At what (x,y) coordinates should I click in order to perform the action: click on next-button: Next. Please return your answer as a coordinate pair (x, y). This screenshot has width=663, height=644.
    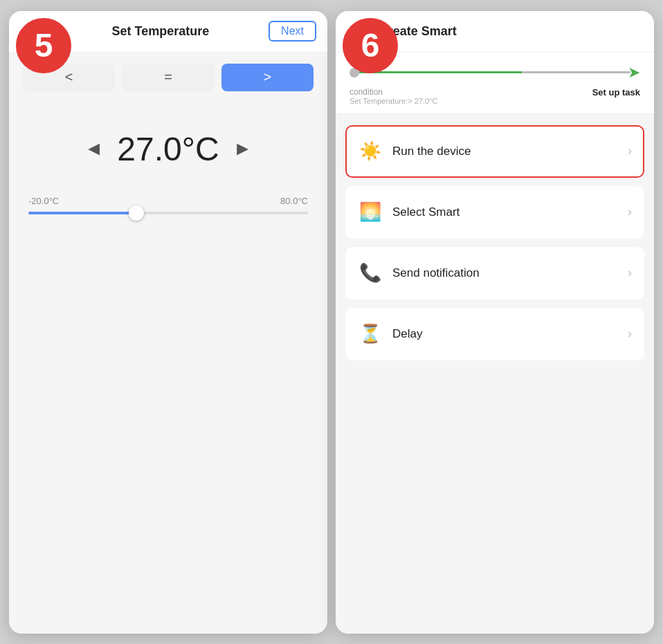
    Looking at the image, I should click on (292, 31).